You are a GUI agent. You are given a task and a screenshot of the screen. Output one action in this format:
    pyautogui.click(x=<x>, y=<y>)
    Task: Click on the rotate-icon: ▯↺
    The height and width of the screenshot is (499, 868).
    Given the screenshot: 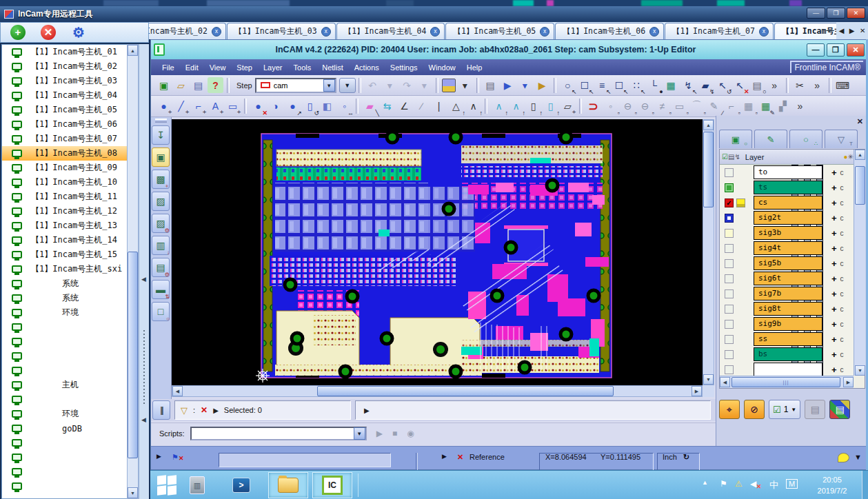 What is the action you would take?
    pyautogui.click(x=310, y=106)
    